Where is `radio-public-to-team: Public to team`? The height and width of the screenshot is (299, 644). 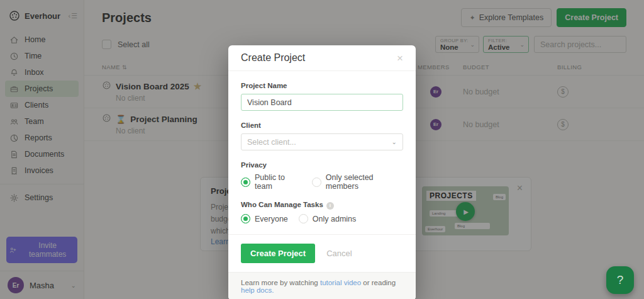
radio-public-to-team: Public to team is located at coordinates (271, 182).